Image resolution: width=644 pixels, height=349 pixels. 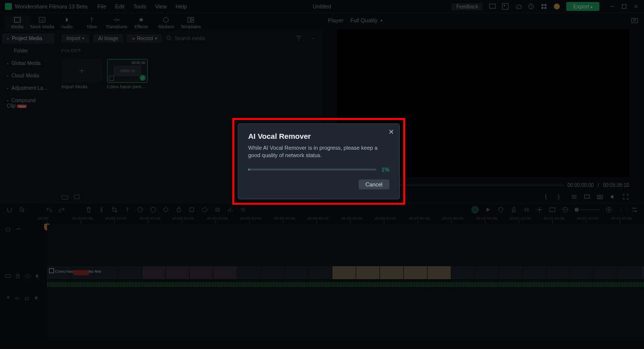 What do you see at coordinates (391, 132) in the screenshot?
I see `close-button: ✕` at bounding box center [391, 132].